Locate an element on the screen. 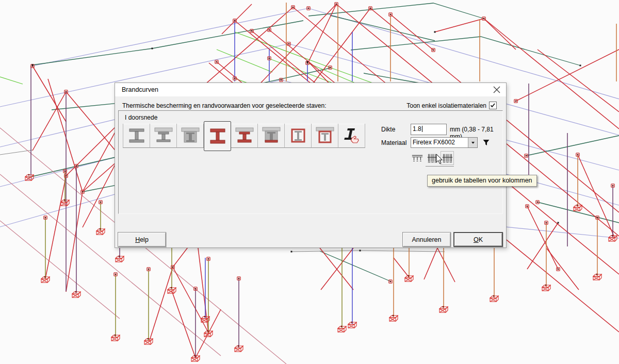  dialog-titlebar: Brandcurven is located at coordinates (311, 90).